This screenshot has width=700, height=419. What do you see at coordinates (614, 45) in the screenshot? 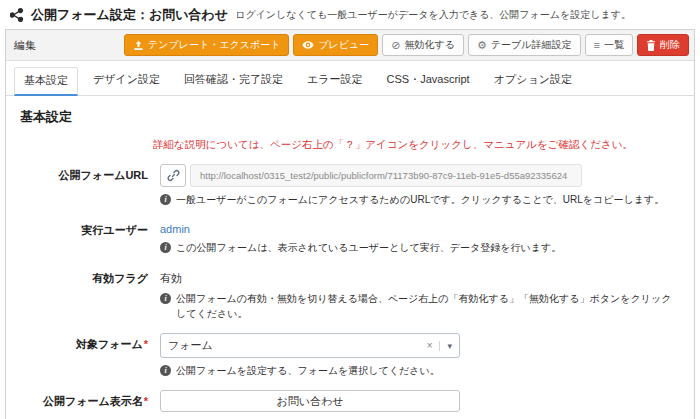
I see `list-label: 一覧` at bounding box center [614, 45].